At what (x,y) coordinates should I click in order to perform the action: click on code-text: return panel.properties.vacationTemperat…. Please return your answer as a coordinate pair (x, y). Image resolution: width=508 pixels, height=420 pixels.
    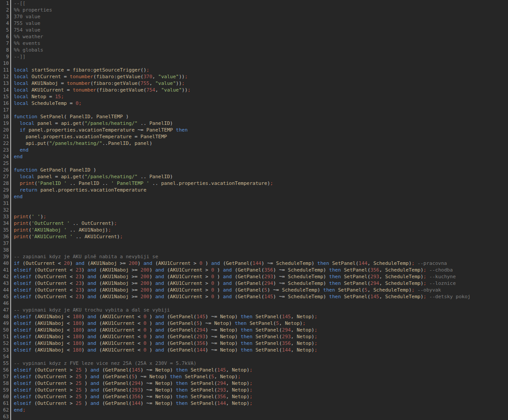
    Looking at the image, I should click on (79, 190).